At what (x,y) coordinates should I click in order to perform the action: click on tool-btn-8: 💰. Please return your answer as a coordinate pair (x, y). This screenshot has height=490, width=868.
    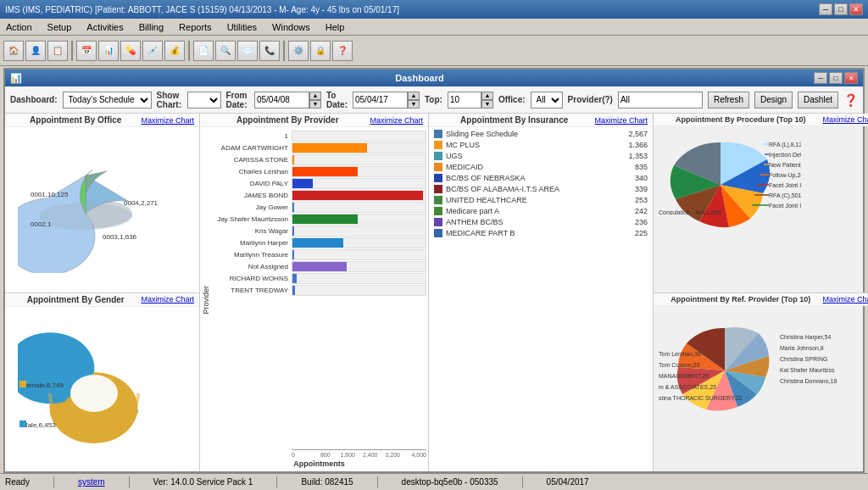
    Looking at the image, I should click on (175, 51).